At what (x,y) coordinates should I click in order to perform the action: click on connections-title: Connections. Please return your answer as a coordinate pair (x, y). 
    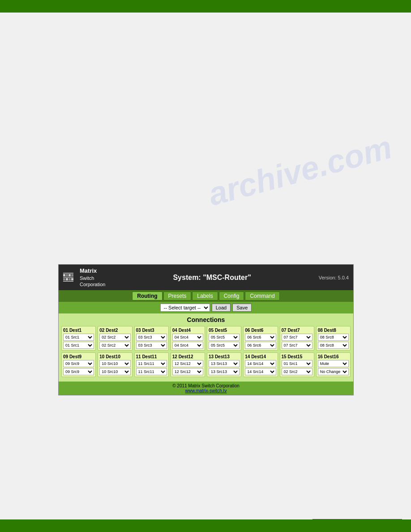
    Looking at the image, I should click on (206, 320).